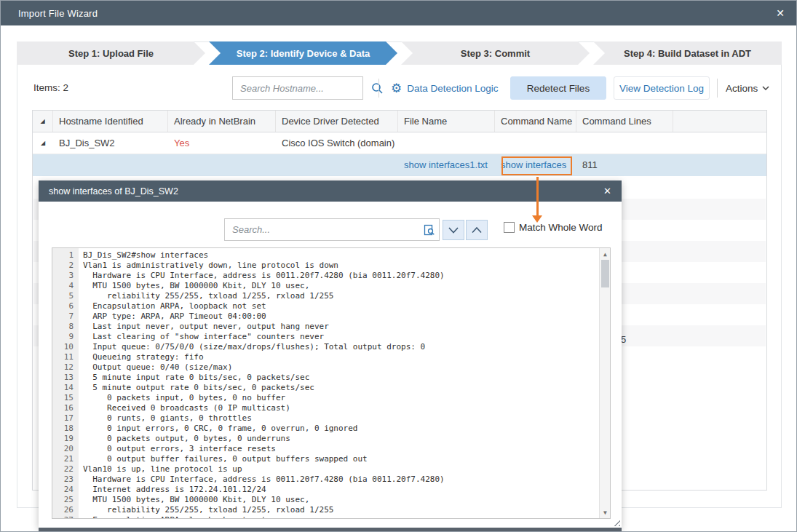  Describe the element at coordinates (616, 522) in the screenshot. I see `resize-handle-icon` at that location.